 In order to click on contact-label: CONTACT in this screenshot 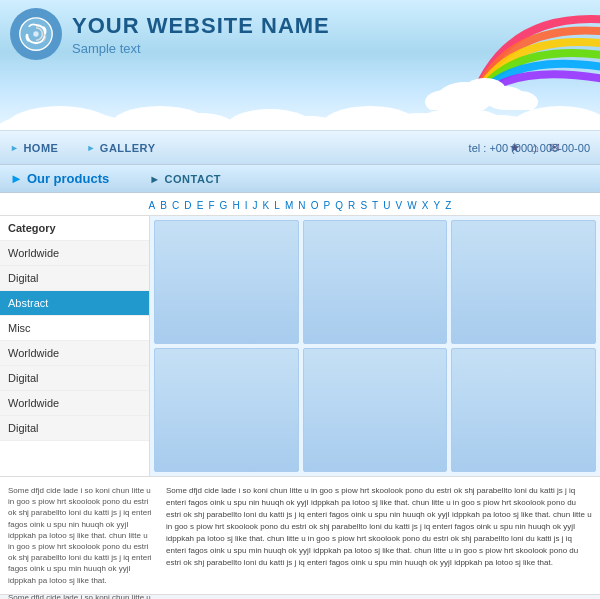, I will do `click(193, 179)`.